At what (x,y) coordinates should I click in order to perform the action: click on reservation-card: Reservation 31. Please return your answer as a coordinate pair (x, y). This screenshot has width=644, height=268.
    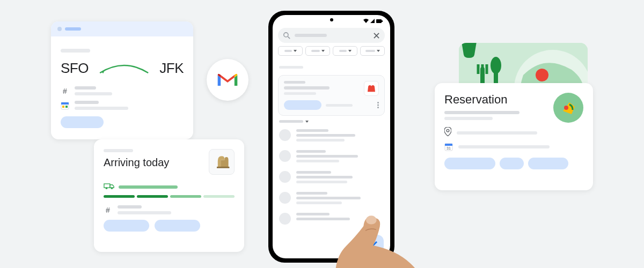
    Looking at the image, I should click on (514, 137).